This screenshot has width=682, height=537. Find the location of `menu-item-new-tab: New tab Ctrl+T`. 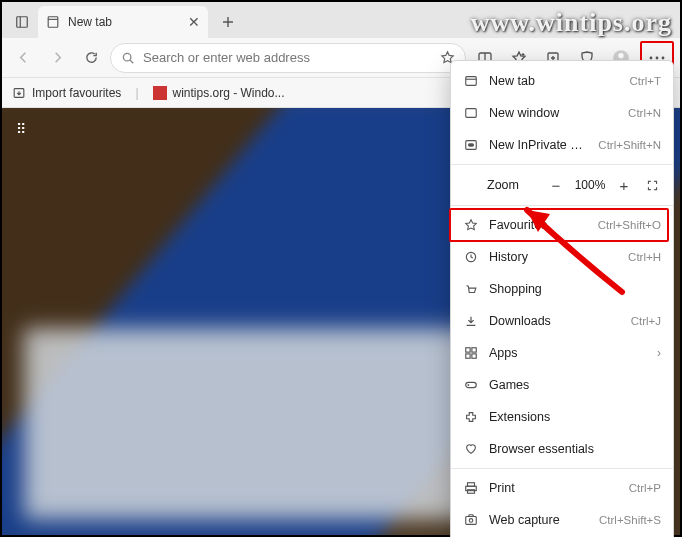

menu-item-new-tab: New tab Ctrl+T is located at coordinates (562, 81).